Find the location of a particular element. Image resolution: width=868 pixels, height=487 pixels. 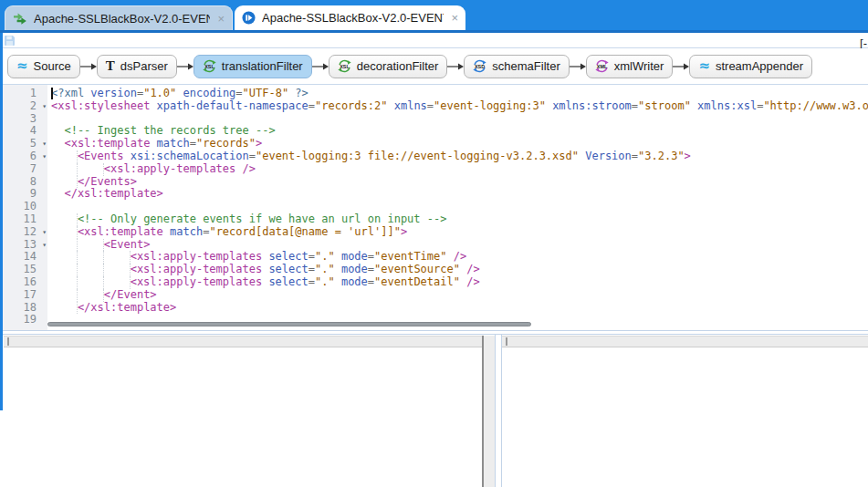

pipeline-element-label: streamAppender is located at coordinates (759, 66).